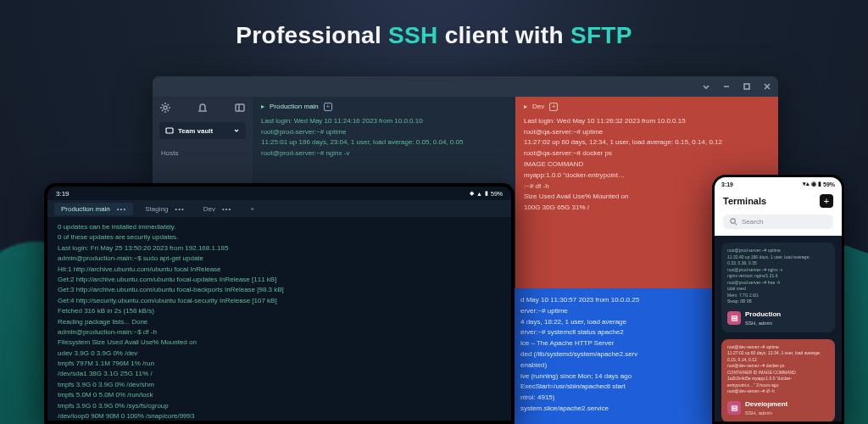 The width and height of the screenshot is (868, 424). I want to click on wifi-icon: ◉, so click(814, 184).